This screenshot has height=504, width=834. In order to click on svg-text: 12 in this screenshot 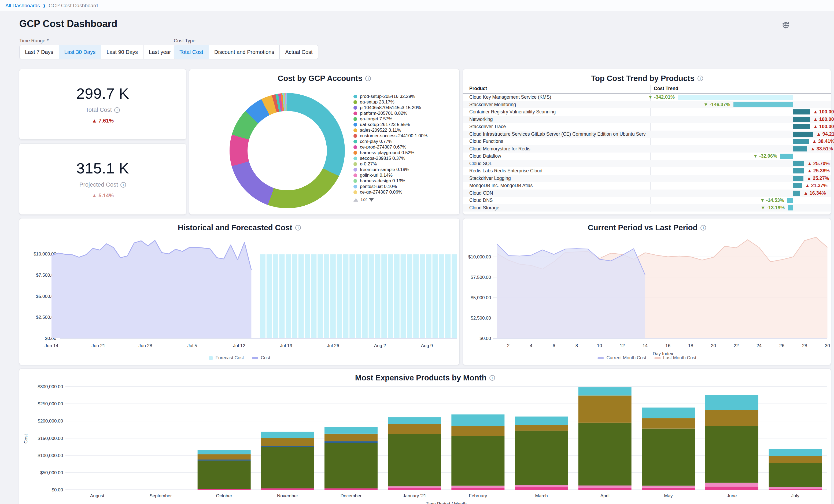, I will do `click(622, 346)`.